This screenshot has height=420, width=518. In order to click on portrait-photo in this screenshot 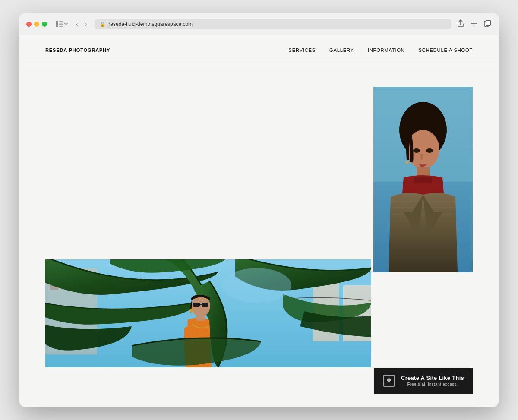, I will do `click(423, 180)`.